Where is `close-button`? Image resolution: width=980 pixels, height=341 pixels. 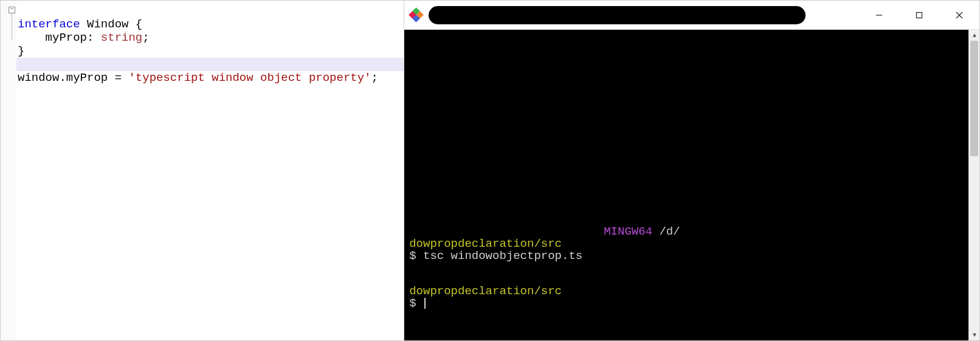
close-button is located at coordinates (959, 15).